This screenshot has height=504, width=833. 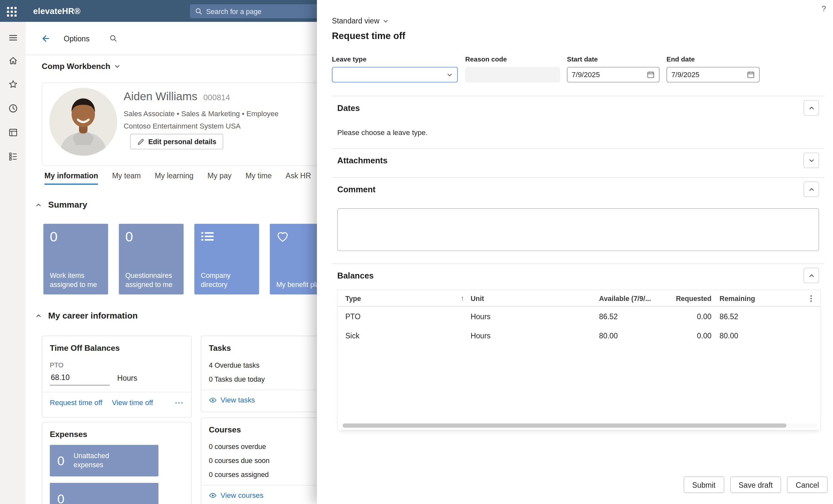 I want to click on save-draft-button: Save draft, so click(x=756, y=485).